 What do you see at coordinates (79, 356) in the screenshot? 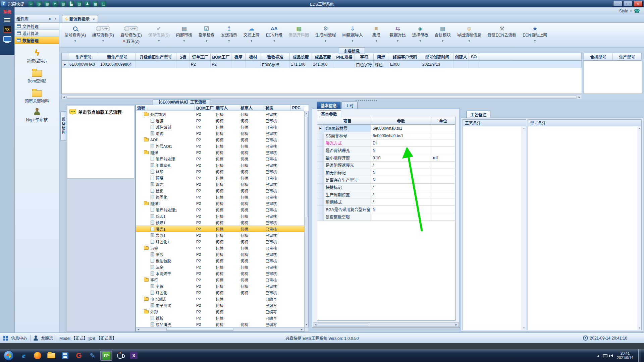
I see `g-app-icon: G` at bounding box center [79, 356].